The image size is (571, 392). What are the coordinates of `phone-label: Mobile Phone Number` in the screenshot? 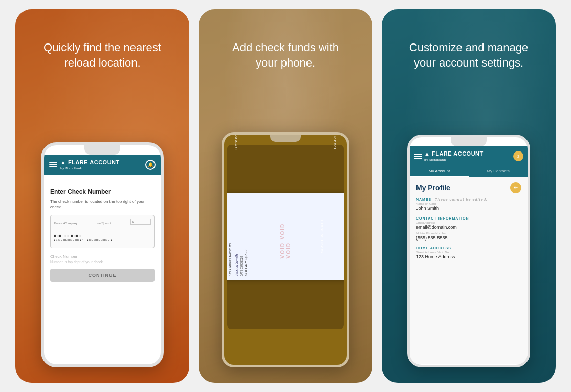 It's located at (469, 233).